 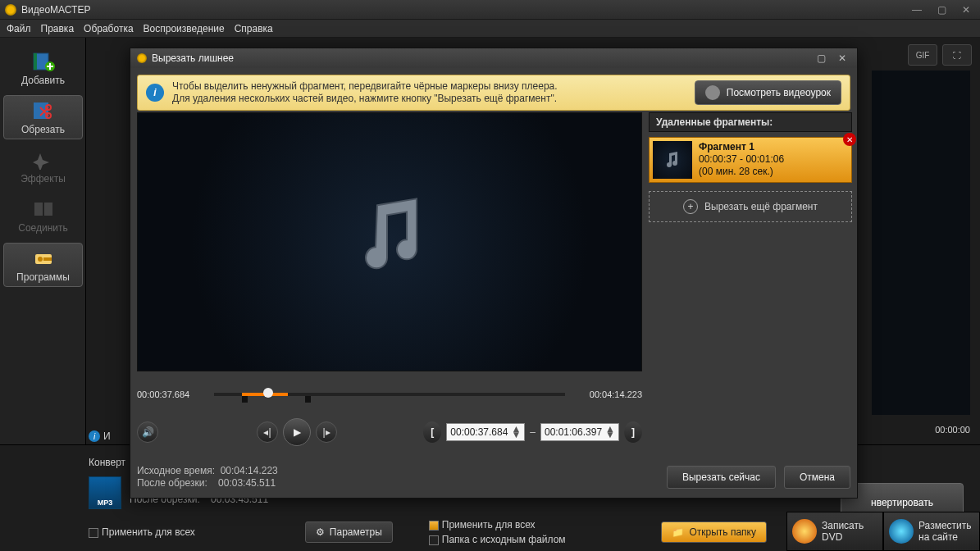 I want to click on prev-frame-icon: ◂|, so click(x=267, y=432).